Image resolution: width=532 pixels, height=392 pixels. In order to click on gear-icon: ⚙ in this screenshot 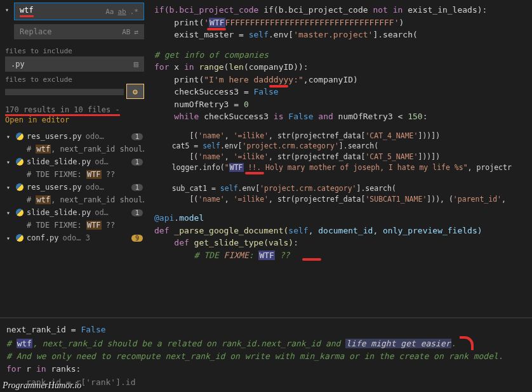, I will do `click(135, 91)`.